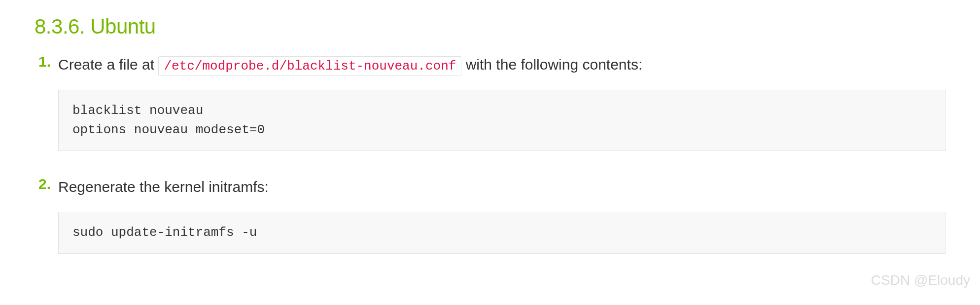 The height and width of the screenshot is (305, 980). I want to click on code-block: sudo update-initramfs -u, so click(502, 233).